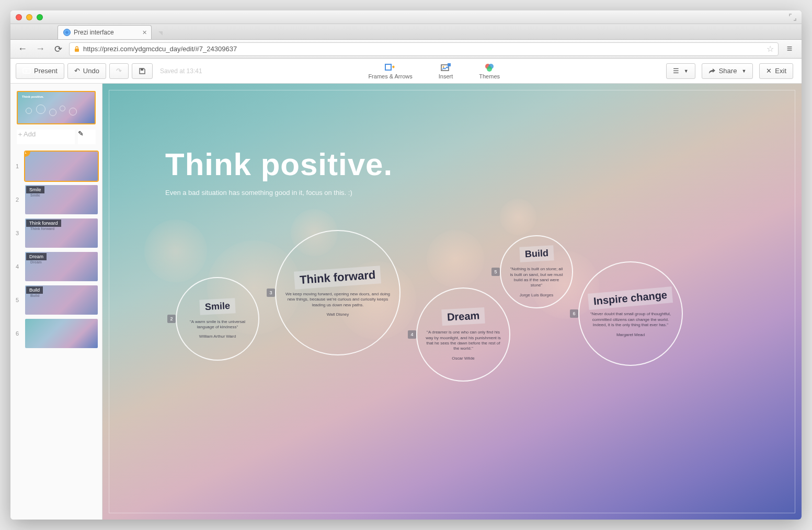 The image size is (812, 530). Describe the element at coordinates (77, 71) in the screenshot. I see `undo-arrow-icon: ↶` at that location.